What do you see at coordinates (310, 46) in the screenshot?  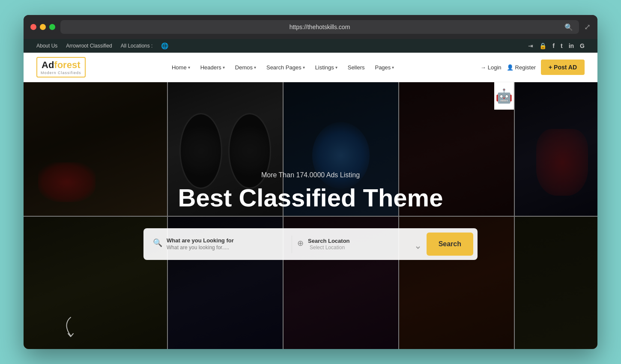 I see `top-bar: About Us Arrowroot Classified All Locati…` at bounding box center [310, 46].